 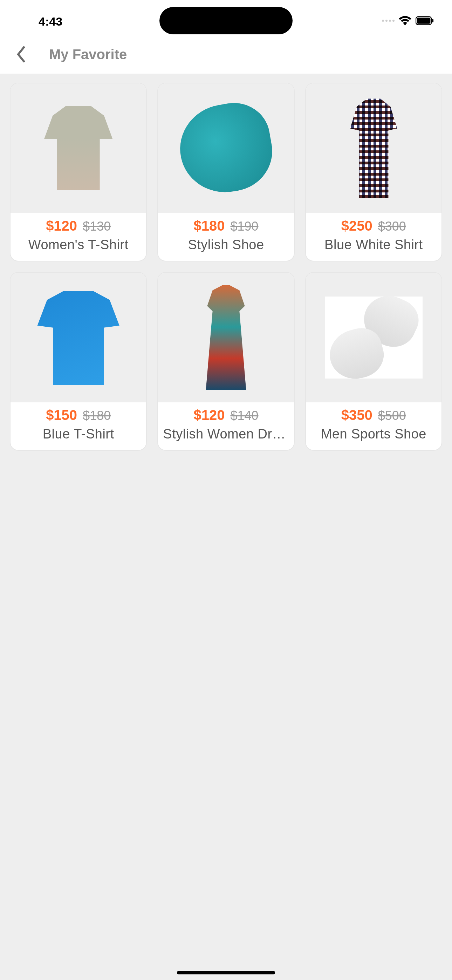 I want to click on status-indicators, so click(x=408, y=21).